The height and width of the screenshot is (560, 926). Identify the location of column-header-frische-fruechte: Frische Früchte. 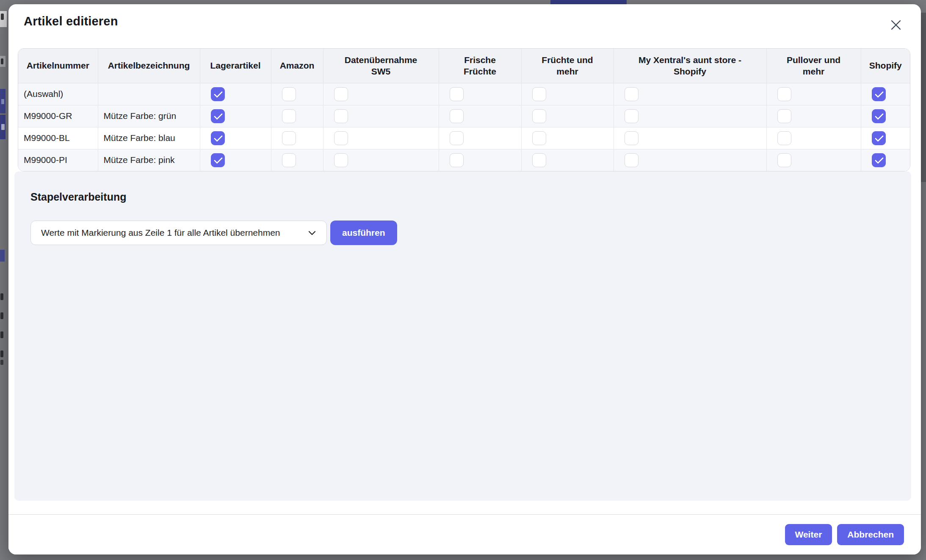
(480, 66).